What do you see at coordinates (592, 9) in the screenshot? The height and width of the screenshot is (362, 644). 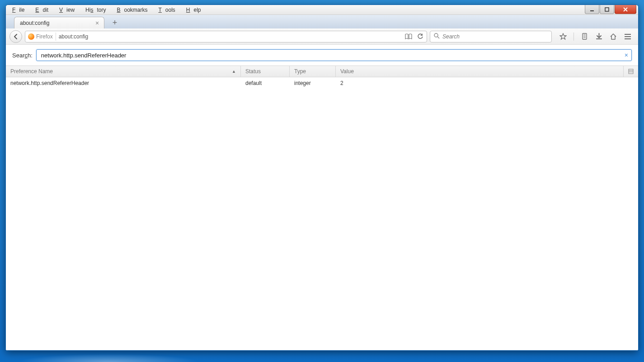 I see `minimize-button` at bounding box center [592, 9].